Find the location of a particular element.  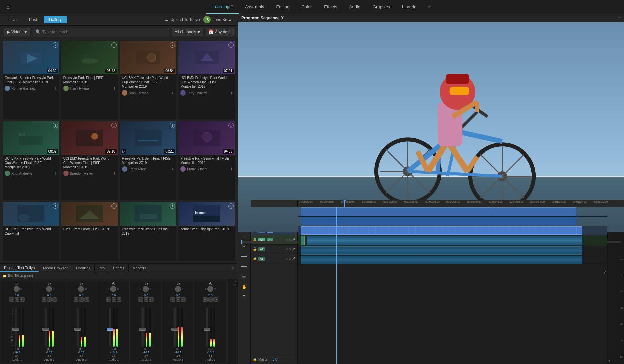

nav-item-assembly: Assembly is located at coordinates (254, 7).